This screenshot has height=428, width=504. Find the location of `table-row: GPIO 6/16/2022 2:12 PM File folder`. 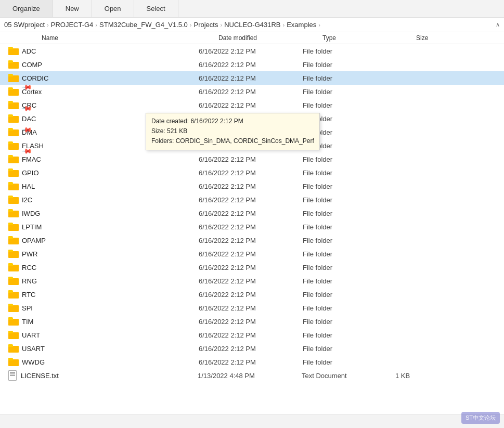

table-row: GPIO 6/16/2022 2:12 PM File folder is located at coordinates (252, 173).